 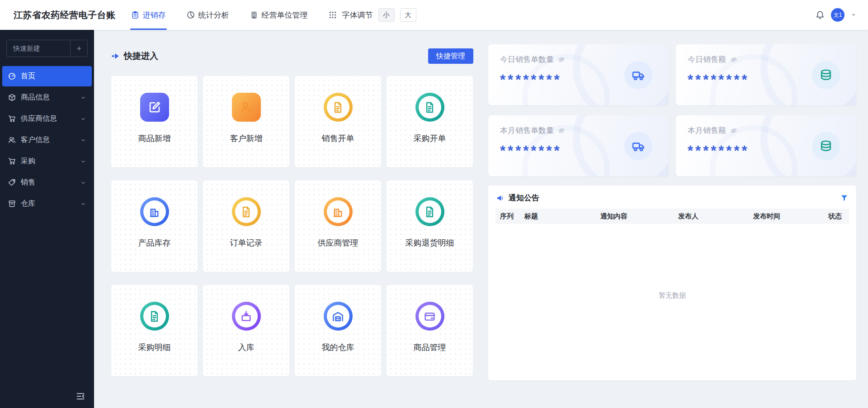 I want to click on plus-icon, so click(x=79, y=48).